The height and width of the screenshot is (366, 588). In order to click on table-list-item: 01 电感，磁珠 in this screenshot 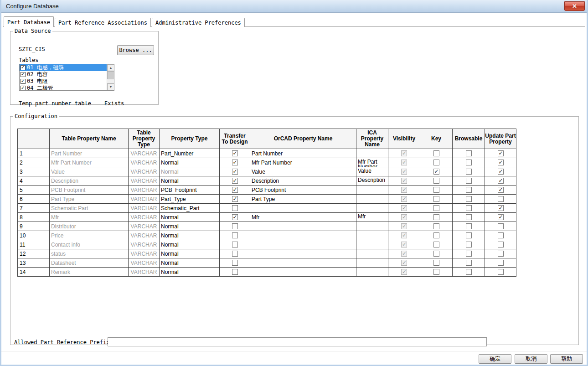, I will do `click(63, 67)`.